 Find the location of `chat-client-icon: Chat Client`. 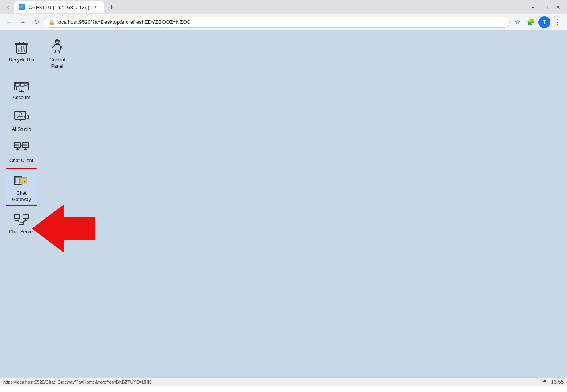

chat-client-icon: Chat Client is located at coordinates (21, 152).